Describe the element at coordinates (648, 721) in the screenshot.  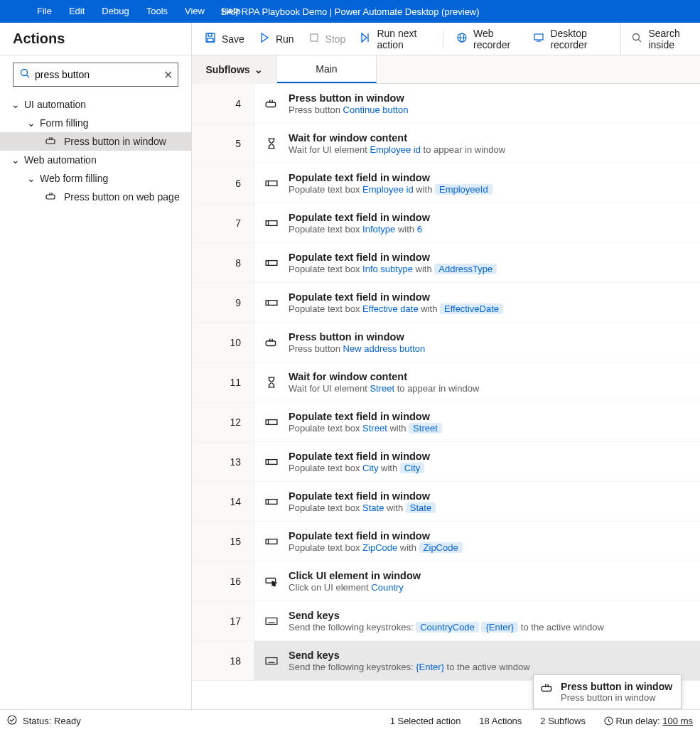
I see `status-run-delay: Run delay: 100 ms` at that location.